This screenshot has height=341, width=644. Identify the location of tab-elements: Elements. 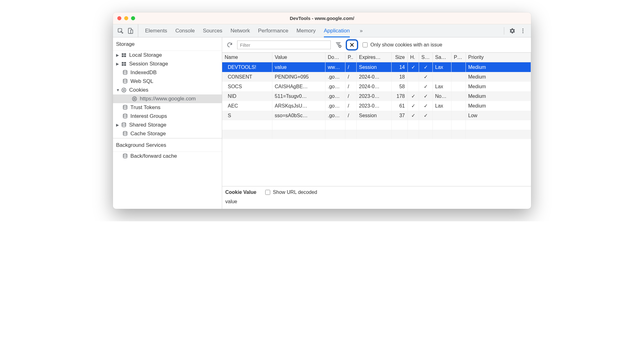
(156, 31).